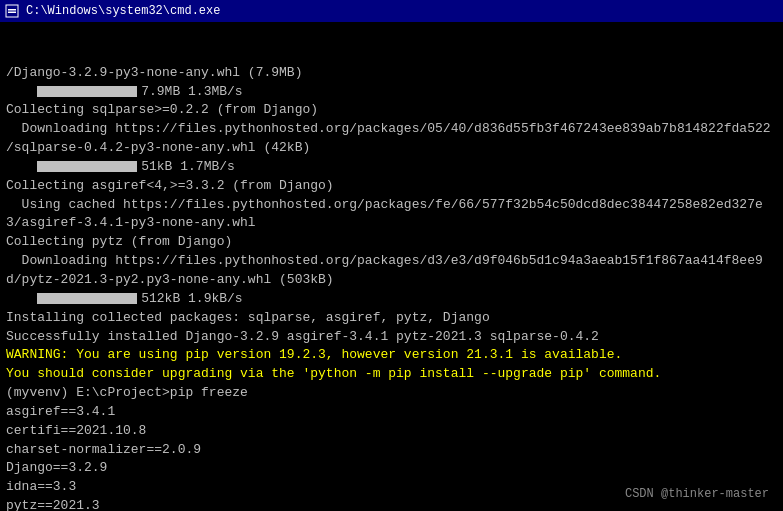 The width and height of the screenshot is (783, 511). What do you see at coordinates (392, 280) in the screenshot?
I see `terminal-line: d/pytz-2021.3-py2.py3-none-any.whl (503k…` at bounding box center [392, 280].